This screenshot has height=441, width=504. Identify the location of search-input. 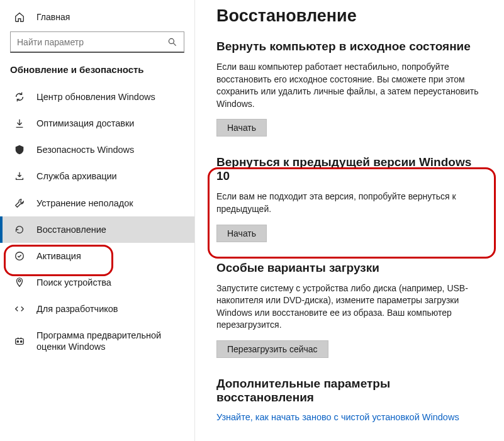
(92, 42).